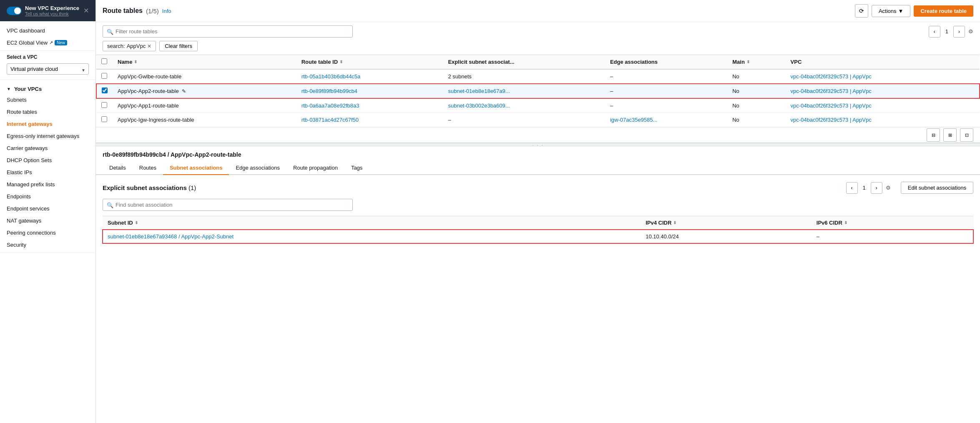  What do you see at coordinates (48, 70) in the screenshot?
I see `vpc-filter-wrap: Virtual private cloud` at bounding box center [48, 70].